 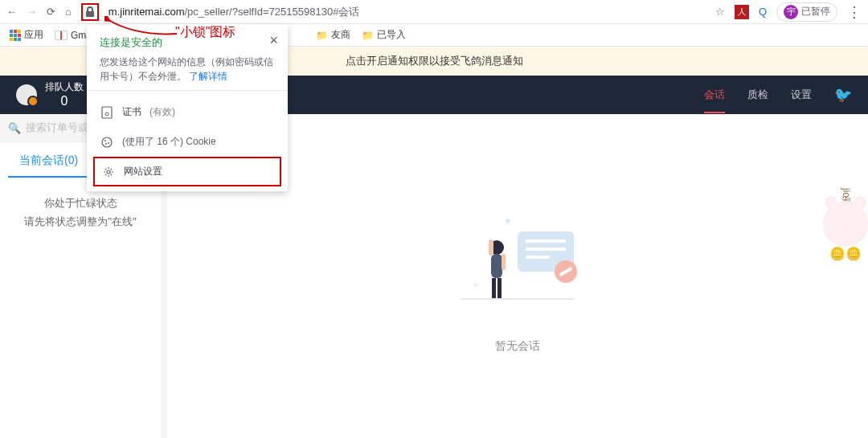 What do you see at coordinates (845, 225) in the screenshot?
I see `mascot: 泡jio 🪙🪙` at bounding box center [845, 225].